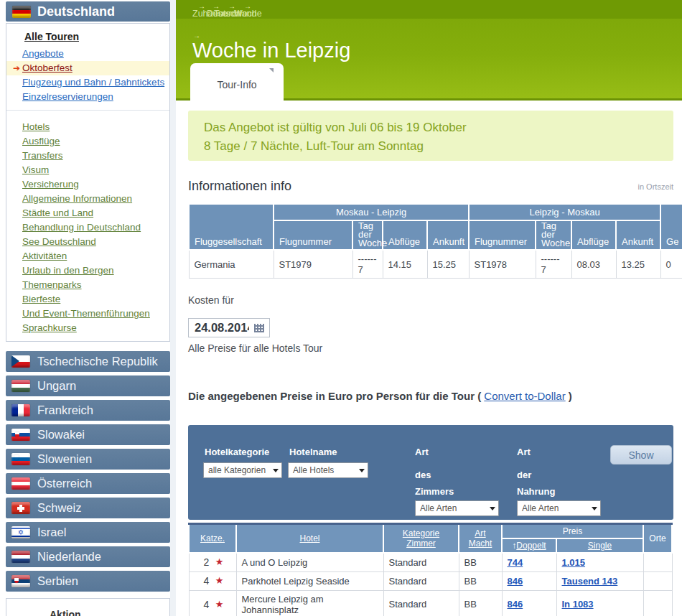 The width and height of the screenshot is (682, 616). What do you see at coordinates (88, 386) in the screenshot?
I see `sidebar-country-hungary: Ungarn` at bounding box center [88, 386].